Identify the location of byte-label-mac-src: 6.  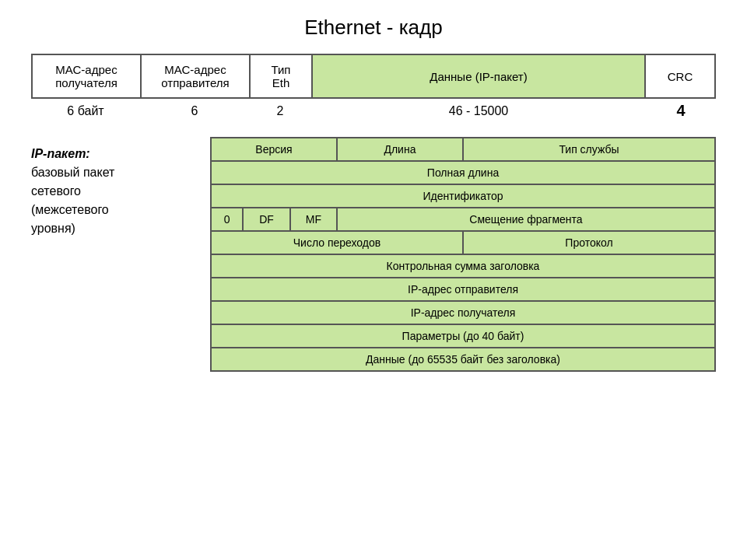
(195, 111).